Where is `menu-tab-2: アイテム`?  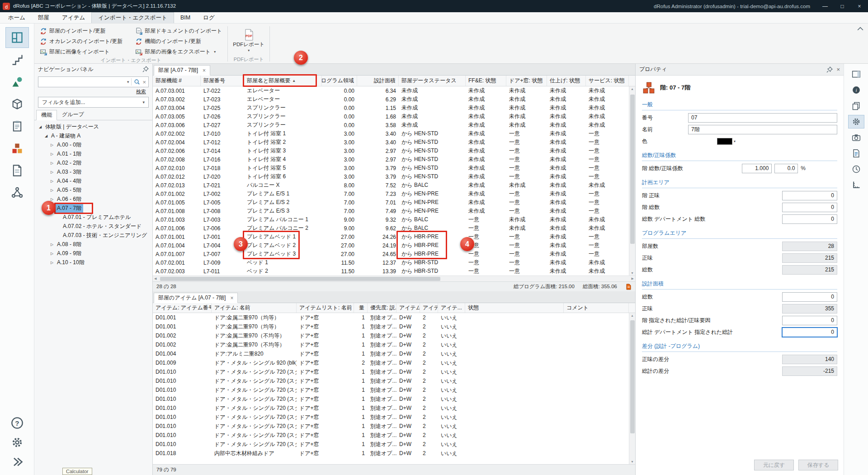 menu-tab-2: アイテム is located at coordinates (73, 18).